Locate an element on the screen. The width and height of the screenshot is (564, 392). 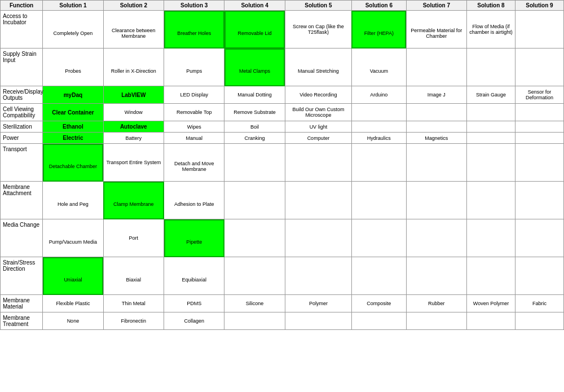
cell-row3-sol9 is located at coordinates (539, 113).